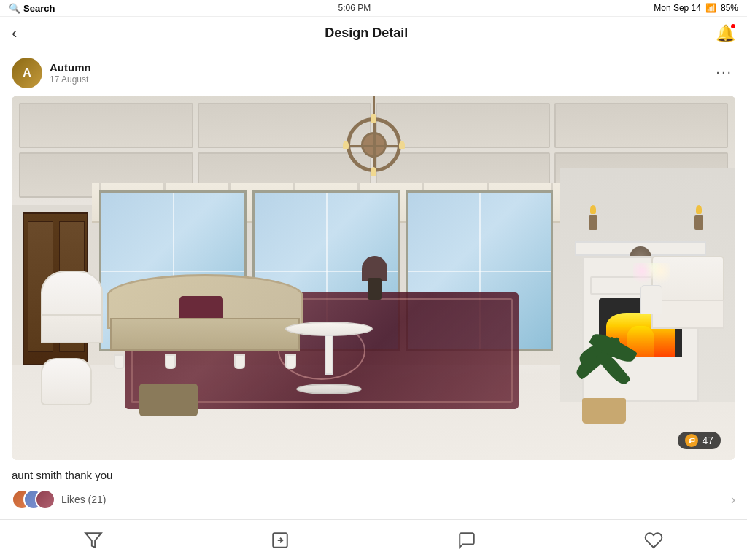 The image size is (747, 560). I want to click on stamp-count: 47, so click(708, 440).